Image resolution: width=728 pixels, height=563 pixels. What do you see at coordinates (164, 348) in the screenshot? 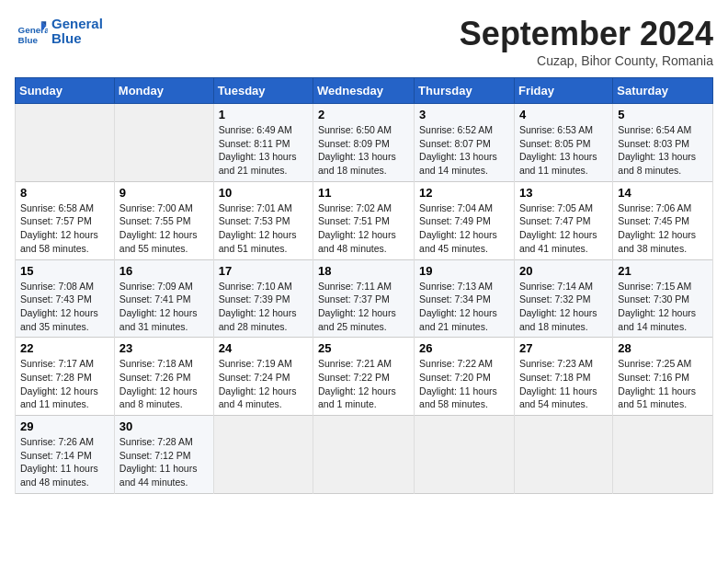
I see `day-number: 23` at bounding box center [164, 348].